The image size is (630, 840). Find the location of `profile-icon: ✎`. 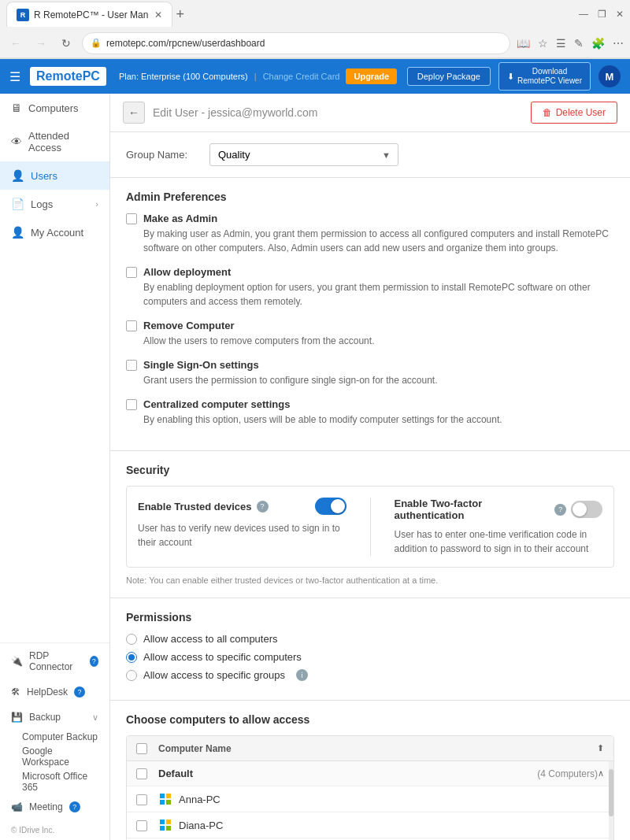

profile-icon: ✎ is located at coordinates (579, 43).